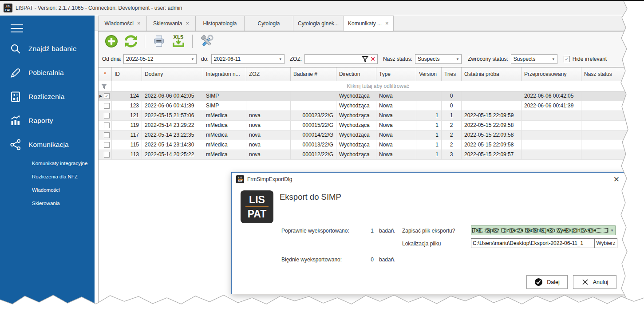  I want to click on filter-hint: Kliknij tutaj aby odfiltrować, so click(378, 86).